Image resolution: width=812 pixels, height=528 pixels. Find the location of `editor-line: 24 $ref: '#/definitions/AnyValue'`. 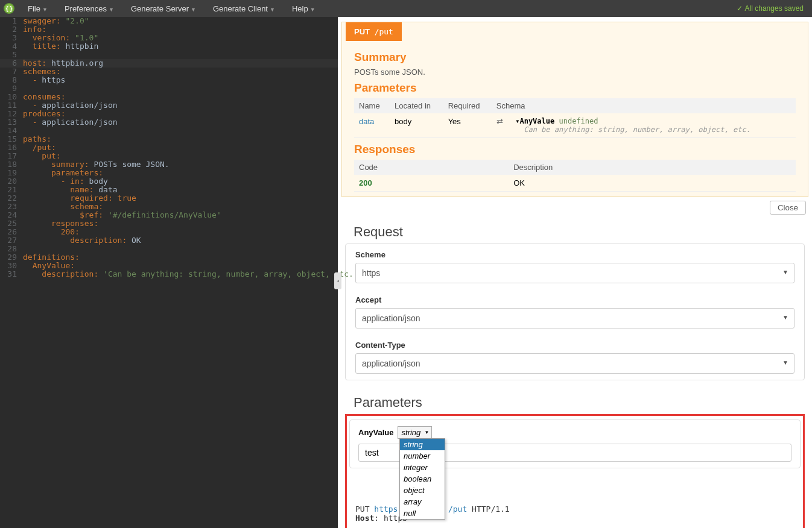

editor-line: 24 $ref: '#/definitions/AnyValue' is located at coordinates (169, 215).